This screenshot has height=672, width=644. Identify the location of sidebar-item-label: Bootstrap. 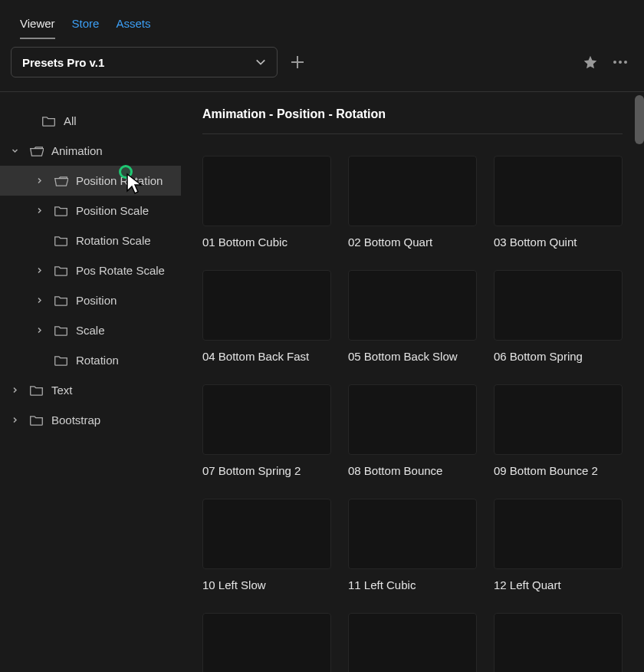
(76, 420).